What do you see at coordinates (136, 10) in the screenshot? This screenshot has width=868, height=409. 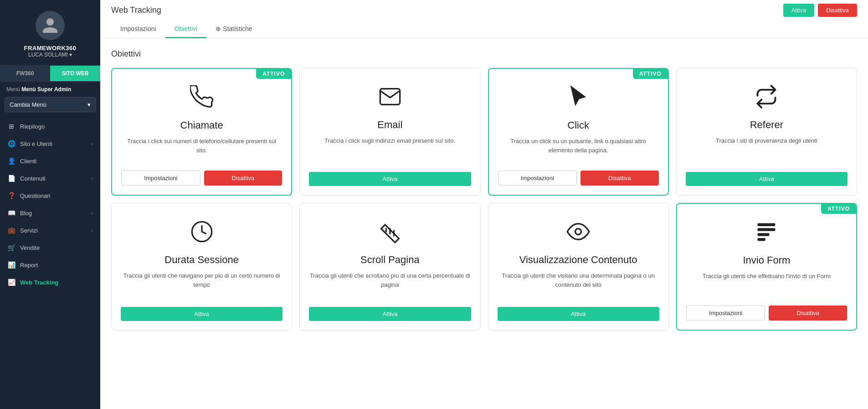 I see `page-title: Web Tracking` at bounding box center [136, 10].